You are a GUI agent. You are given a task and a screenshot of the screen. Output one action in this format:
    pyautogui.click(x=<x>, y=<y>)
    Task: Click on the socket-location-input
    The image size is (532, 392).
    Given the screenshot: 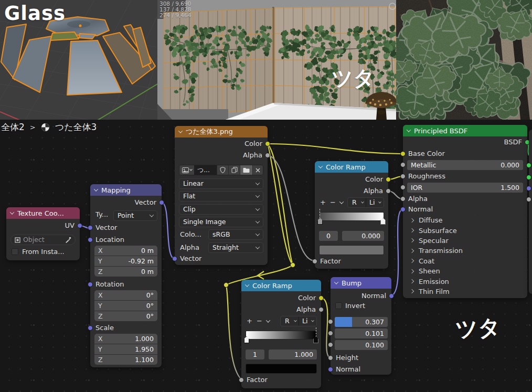 What is the action you would take?
    pyautogui.click(x=90, y=240)
    